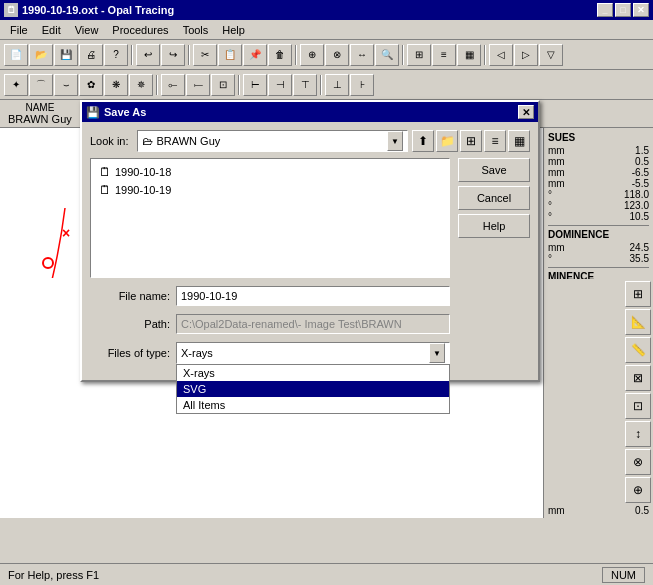 The image size is (653, 585). What do you see at coordinates (270, 353) in the screenshot?
I see `filetype-row: Files of type: X-rays ▼ X-rays SVG All I…` at bounding box center [270, 353].